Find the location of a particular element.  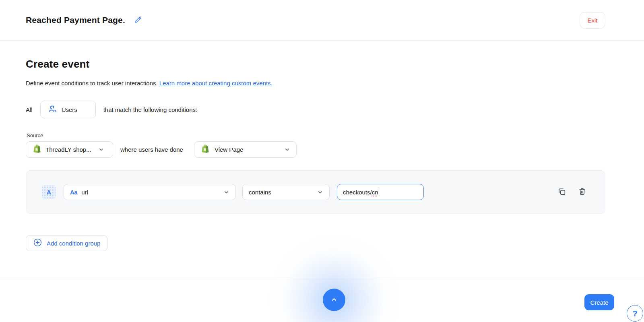

description-text: Define event conditions to track user in… is located at coordinates (93, 83).